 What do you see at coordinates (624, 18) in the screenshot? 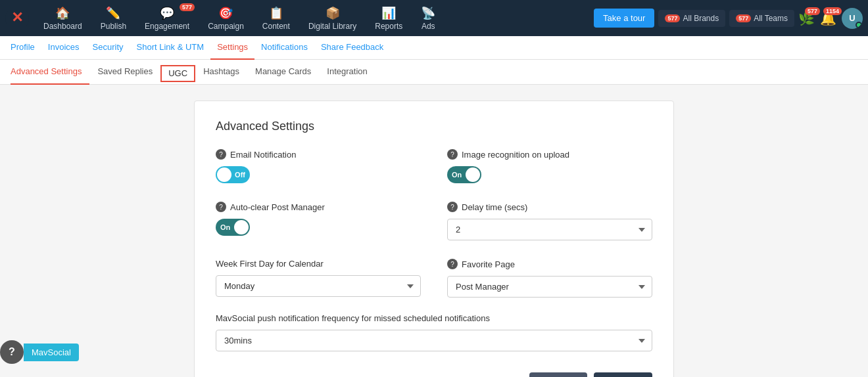
I see `take-tour-button: Take a tour` at bounding box center [624, 18].